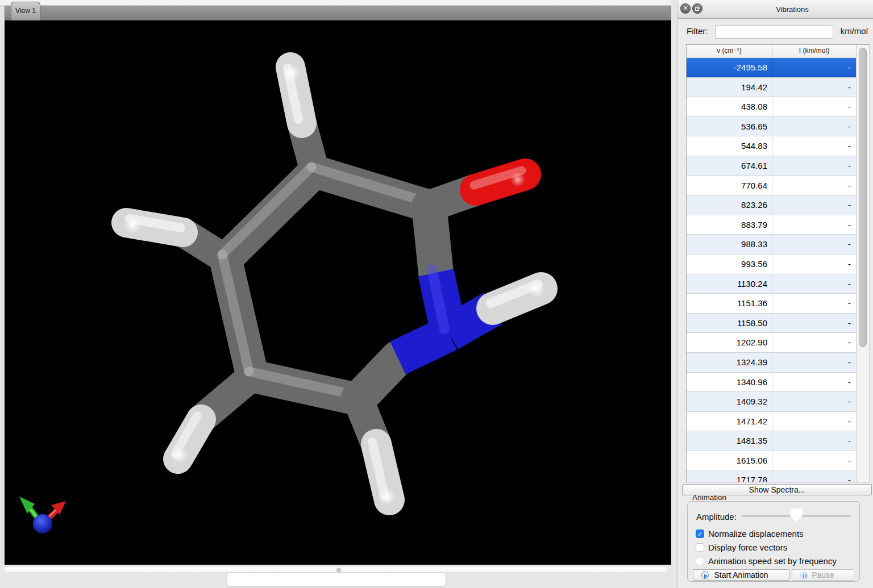  I want to click on frequency-cell: 988.33, so click(730, 244).